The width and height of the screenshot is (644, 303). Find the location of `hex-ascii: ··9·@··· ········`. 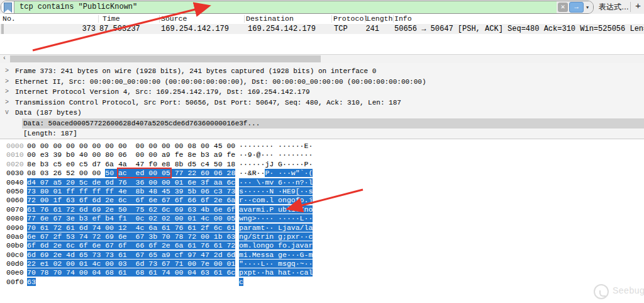

hex-ascii: ··9·@··· ········ is located at coordinates (275, 155).